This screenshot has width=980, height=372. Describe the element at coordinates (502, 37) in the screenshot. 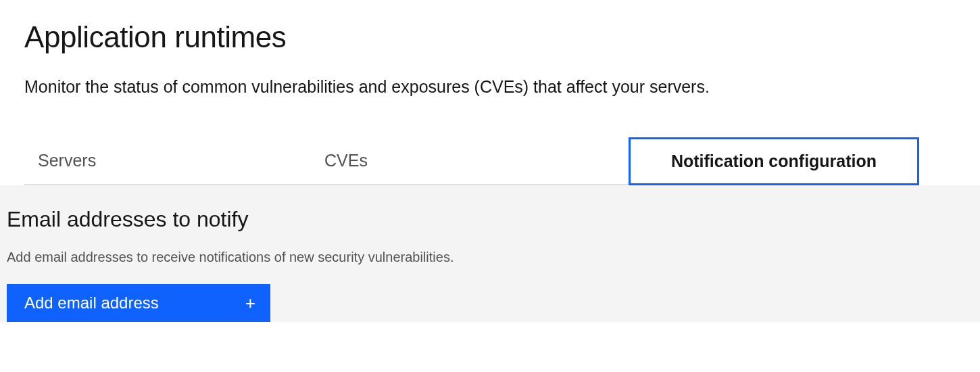

I see `page-title: Application runtimes` at that location.